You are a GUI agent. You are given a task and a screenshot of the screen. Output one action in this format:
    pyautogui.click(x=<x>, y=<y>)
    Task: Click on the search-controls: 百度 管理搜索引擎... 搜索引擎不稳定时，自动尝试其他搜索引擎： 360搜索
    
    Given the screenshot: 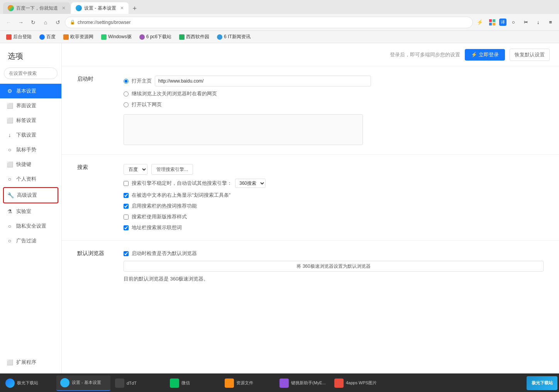 What is the action you would take?
    pyautogui.click(x=334, y=198)
    